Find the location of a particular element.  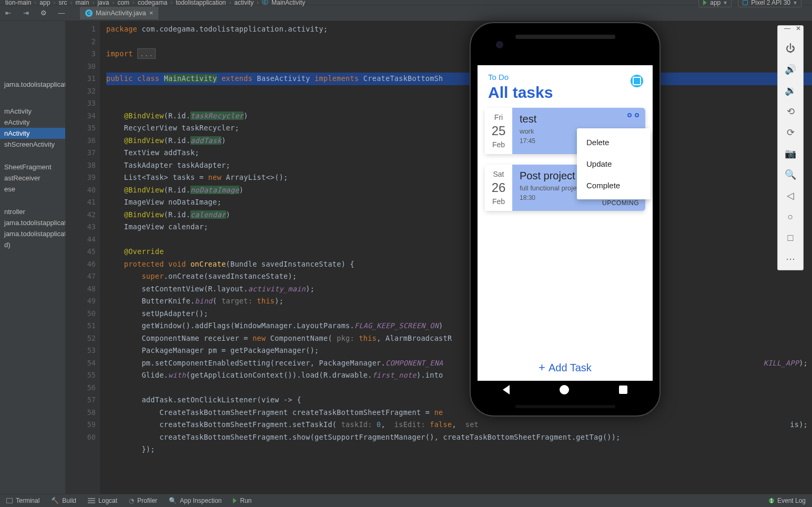

gutter: 123 303132 333435 363738 394041 424344 4… is located at coordinates (83, 258).